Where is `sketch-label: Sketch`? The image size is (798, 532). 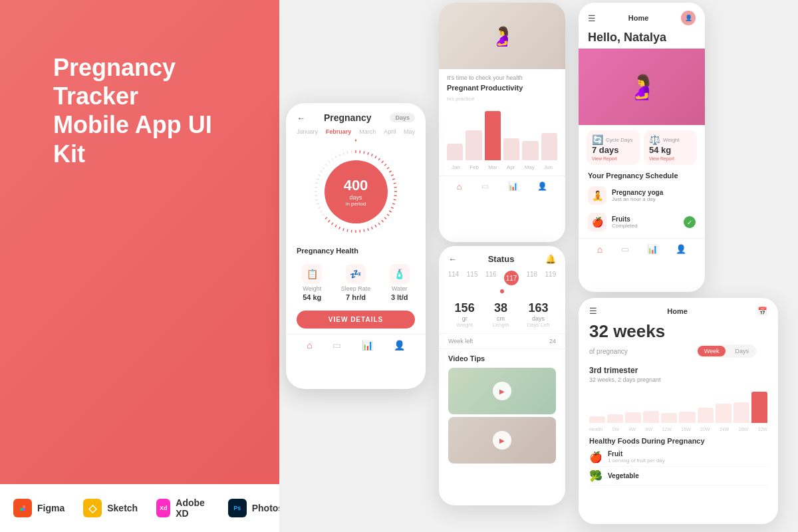 sketch-label: Sketch is located at coordinates (122, 508).